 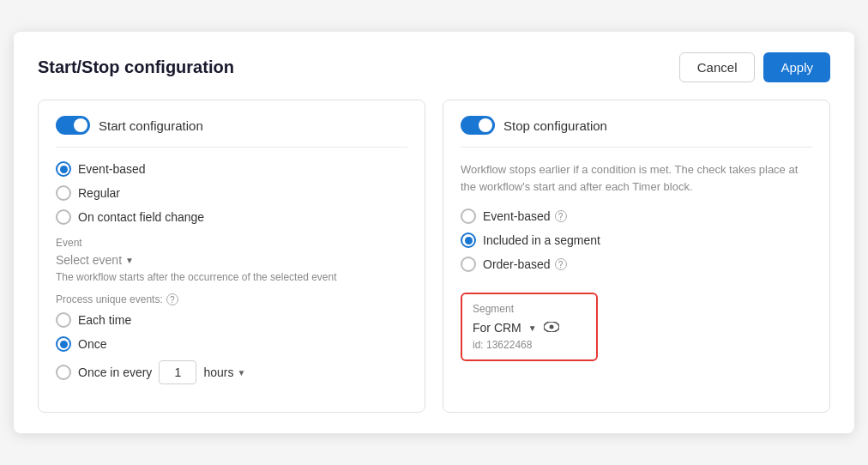 What do you see at coordinates (529, 328) in the screenshot?
I see `segment-row: For CRM ▼` at bounding box center [529, 328].